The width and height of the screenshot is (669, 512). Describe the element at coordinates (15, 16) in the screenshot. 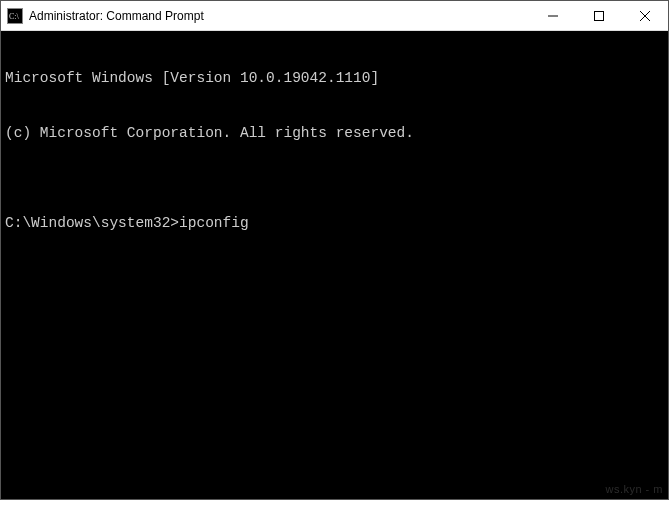

I see `cmd-icon: C:\` at that location.